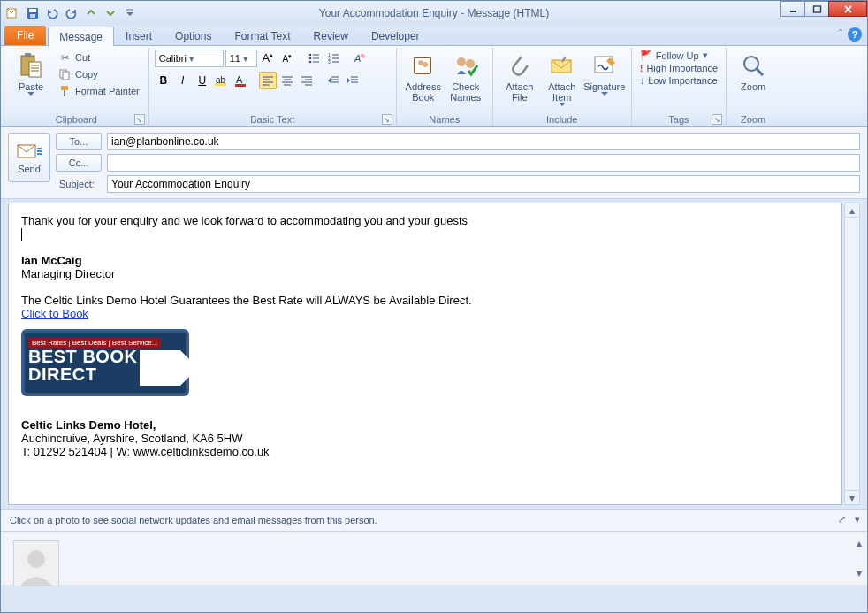  Describe the element at coordinates (855, 34) in the screenshot. I see `help-button: ?` at that location.